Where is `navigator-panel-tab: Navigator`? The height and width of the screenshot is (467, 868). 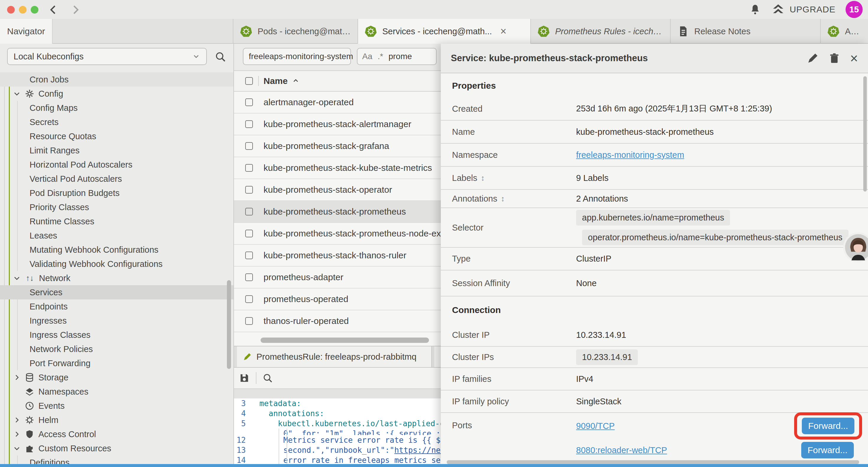
navigator-panel-tab: Navigator is located at coordinates (26, 31).